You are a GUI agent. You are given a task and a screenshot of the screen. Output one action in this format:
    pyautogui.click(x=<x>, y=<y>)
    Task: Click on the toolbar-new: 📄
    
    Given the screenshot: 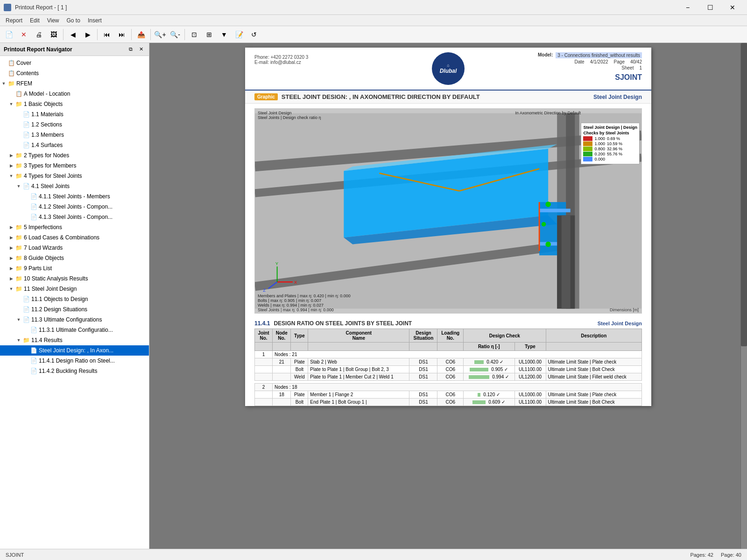 What is the action you would take?
    pyautogui.click(x=9, y=35)
    